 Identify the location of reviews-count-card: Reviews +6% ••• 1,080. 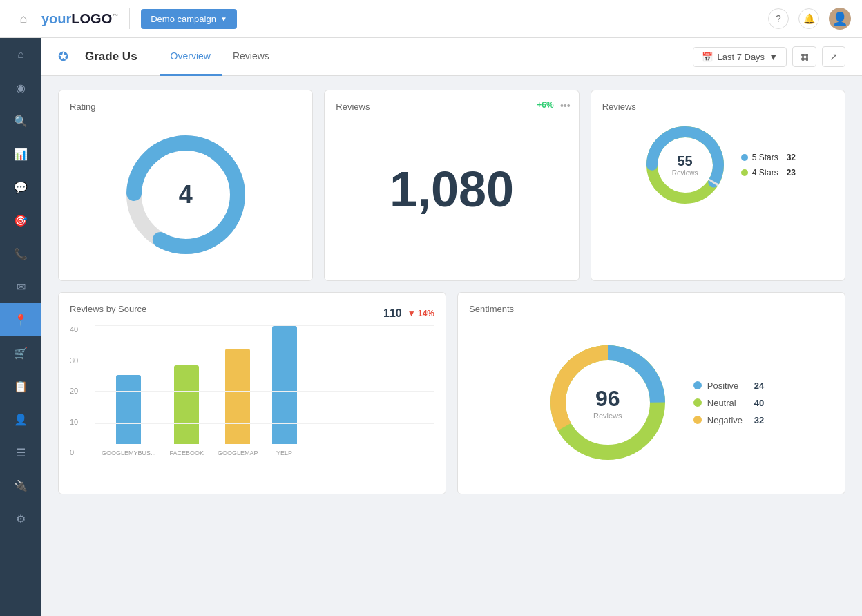
(452, 185).